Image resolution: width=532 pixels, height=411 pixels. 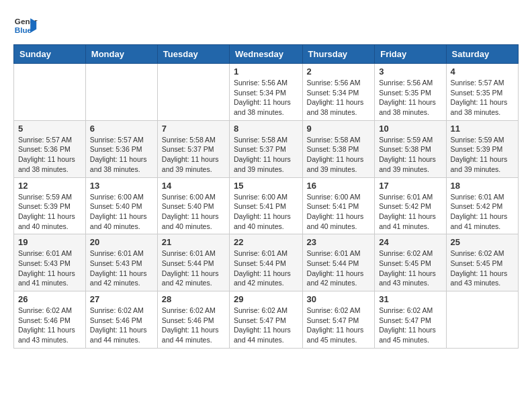 What do you see at coordinates (50, 320) in the screenshot?
I see `calendar-cell: 26 Sunrise: 6:02 AM Sunset: 5:46 PM Dayl…` at bounding box center [50, 320].